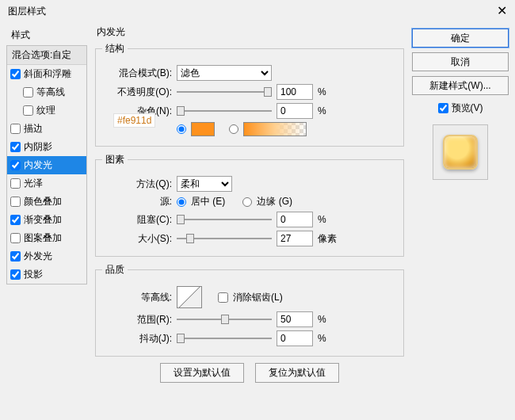  I want to click on ok-button: 确定, so click(460, 38).